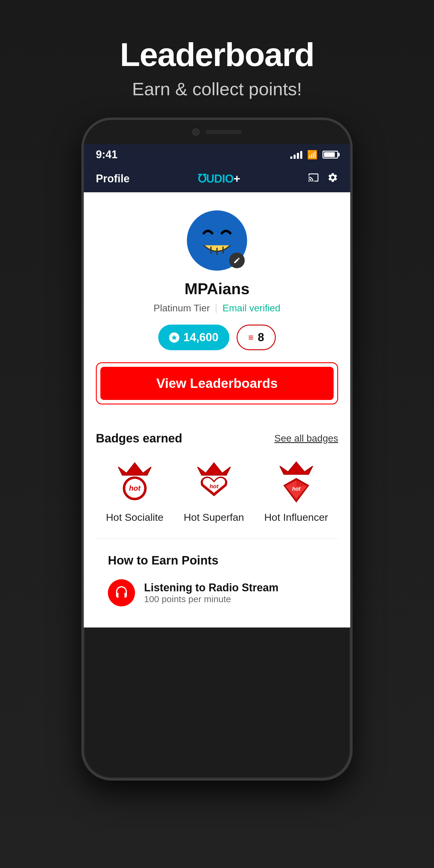 The width and height of the screenshot is (434, 868). What do you see at coordinates (217, 438) in the screenshot?
I see `badges-header: Badges earned See all badges` at bounding box center [217, 438].